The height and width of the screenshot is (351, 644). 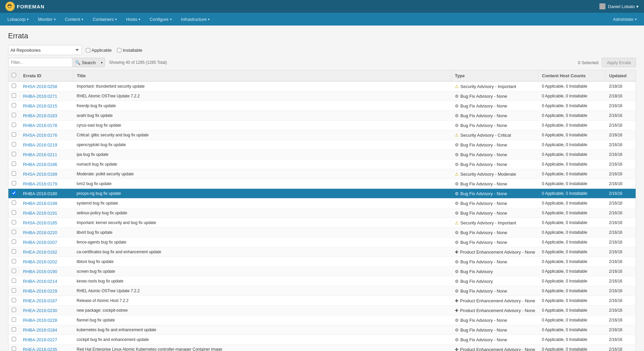 What do you see at coordinates (40, 106) in the screenshot?
I see `errata-id-link: RHBA-2016:0215` at bounding box center [40, 106].